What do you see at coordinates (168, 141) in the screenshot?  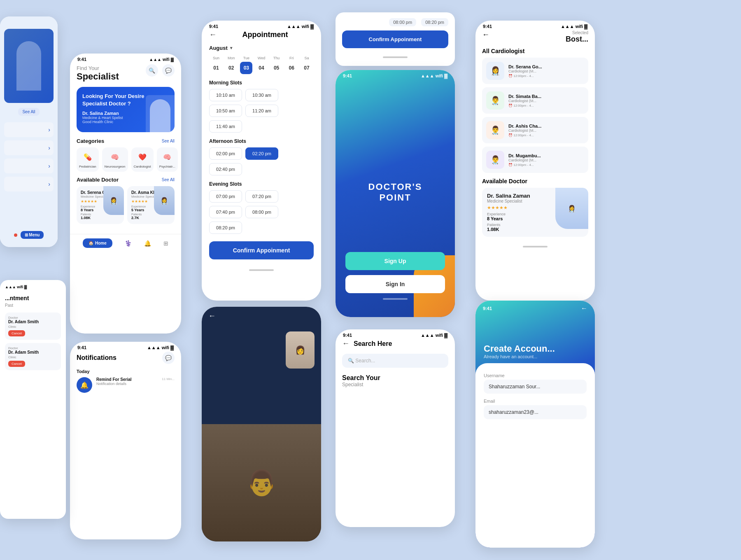 I see `categories-see-all: See All` at bounding box center [168, 141].